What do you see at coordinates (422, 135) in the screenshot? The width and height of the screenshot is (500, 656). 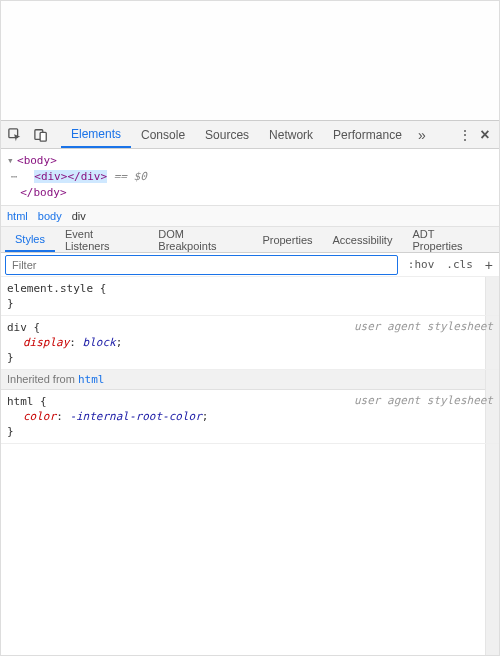 I see `tabs-overflow-icon: »` at bounding box center [422, 135].